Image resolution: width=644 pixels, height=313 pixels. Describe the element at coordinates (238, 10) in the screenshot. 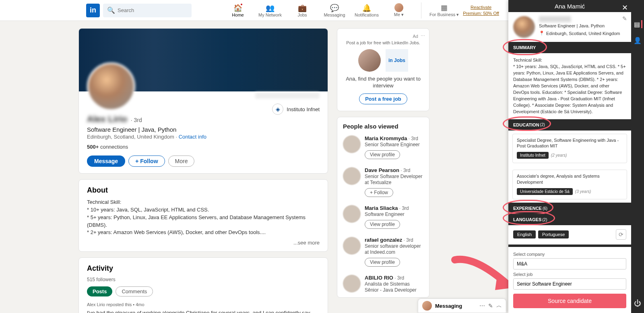

I see `nav-home: 🏠Home` at that location.